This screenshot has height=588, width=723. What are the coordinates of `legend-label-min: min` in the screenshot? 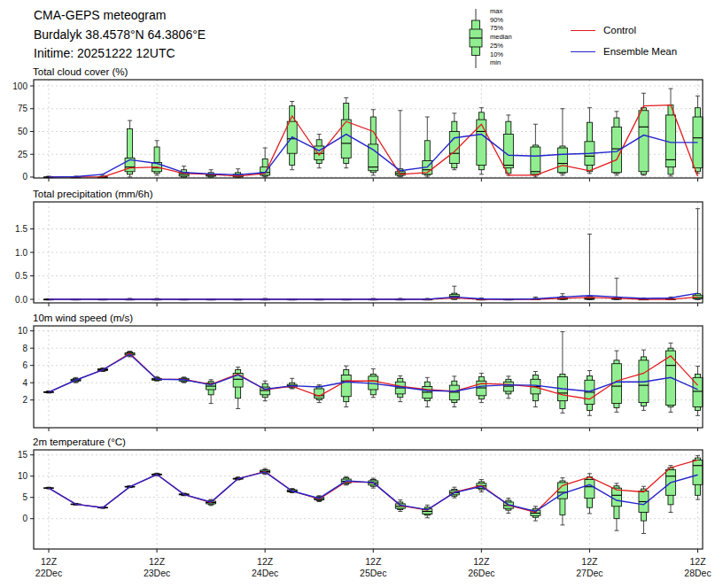 It's located at (501, 63).